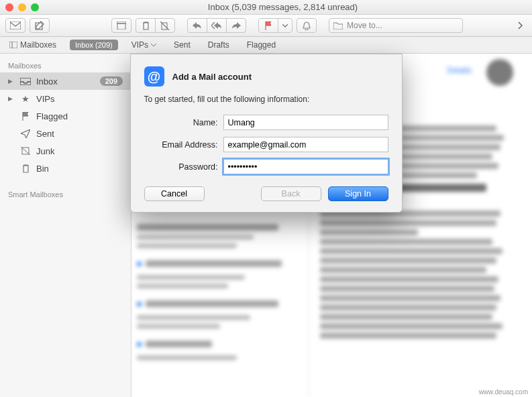 The height and width of the screenshot is (397, 532). What do you see at coordinates (184, 145) in the screenshot?
I see `email-label: Email Address:` at bounding box center [184, 145].